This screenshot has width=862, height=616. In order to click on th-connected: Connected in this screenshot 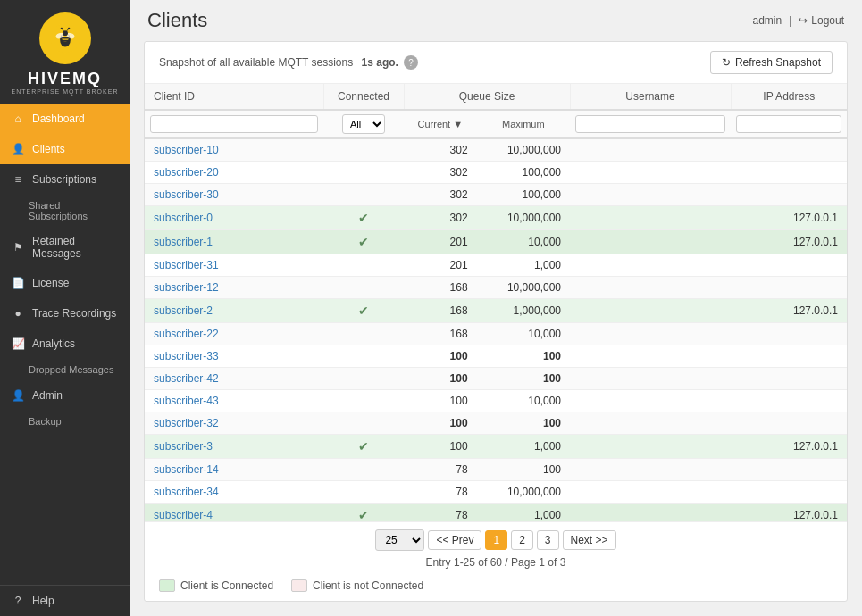, I will do `click(364, 96)`.